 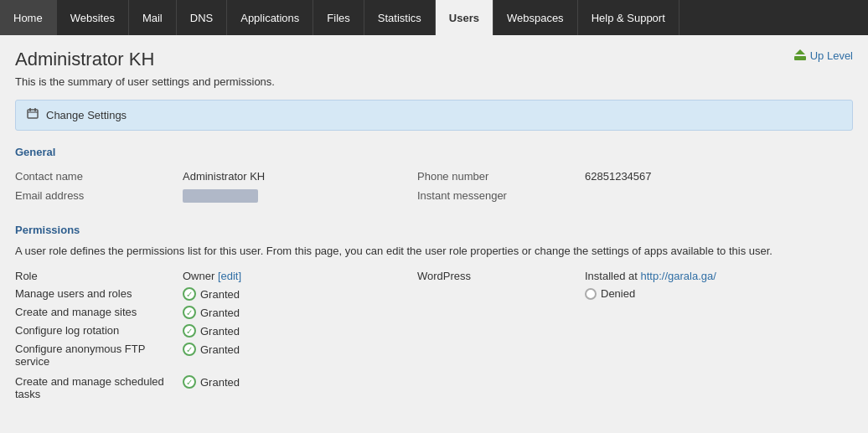 What do you see at coordinates (85, 59) in the screenshot?
I see `page-title: Administrator KH` at bounding box center [85, 59].